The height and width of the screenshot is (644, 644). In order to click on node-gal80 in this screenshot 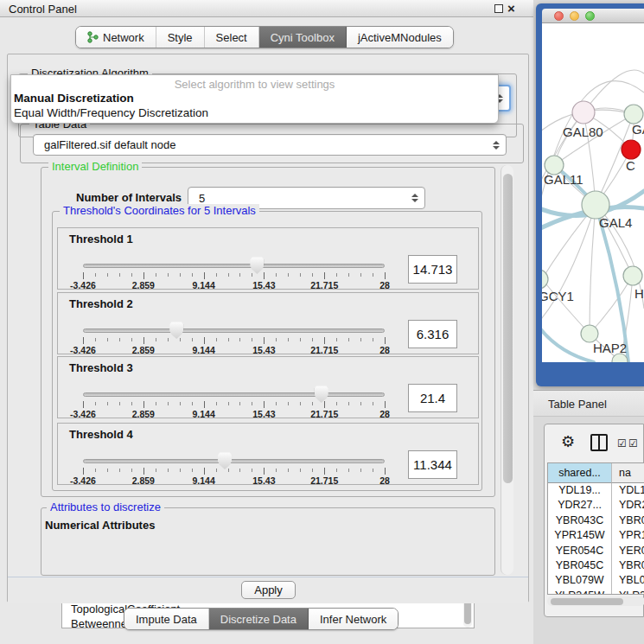, I will do `click(583, 112)`.